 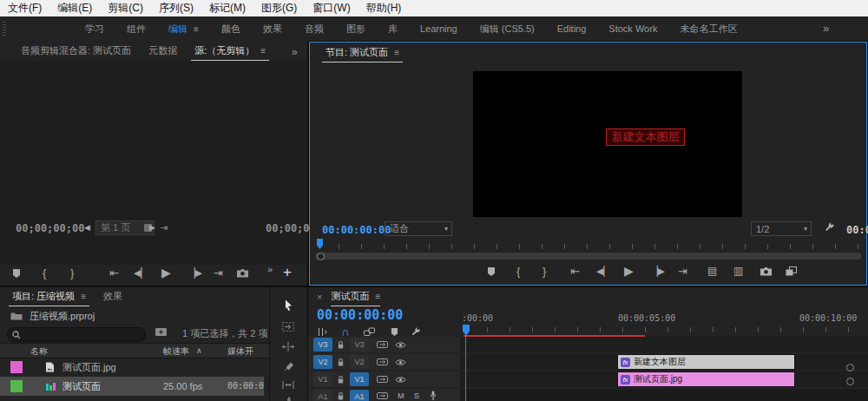 I want to click on track-v1-lane: fx 测试页面.jpg, so click(x=664, y=379).